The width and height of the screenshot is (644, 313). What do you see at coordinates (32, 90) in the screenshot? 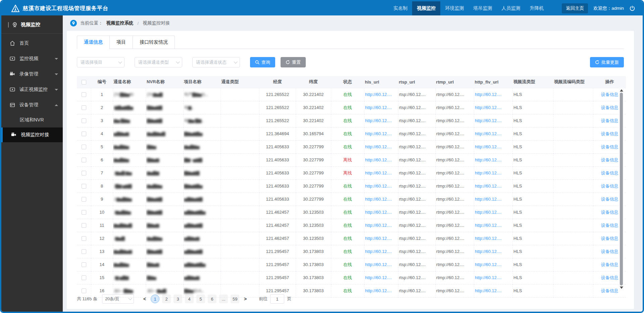
I see `sidebar-item: 诚正视频监控` at bounding box center [32, 90].